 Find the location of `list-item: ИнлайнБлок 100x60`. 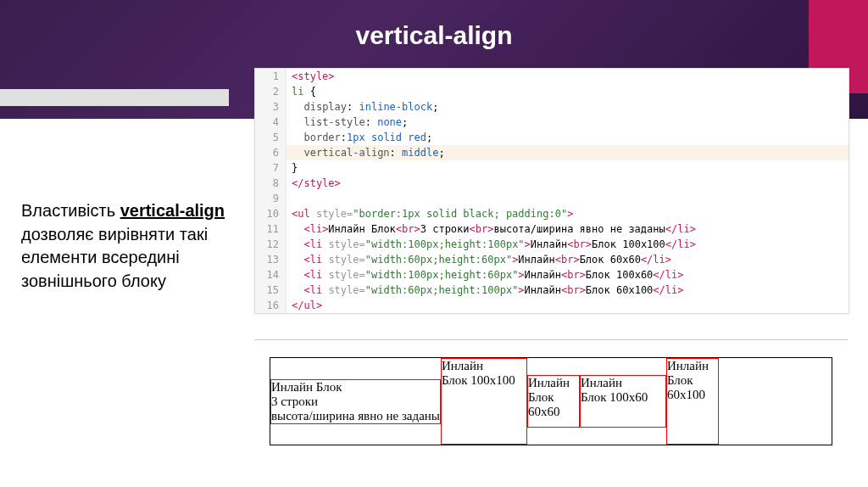

list-item: ИнлайнБлок 100x60 is located at coordinates (623, 401).